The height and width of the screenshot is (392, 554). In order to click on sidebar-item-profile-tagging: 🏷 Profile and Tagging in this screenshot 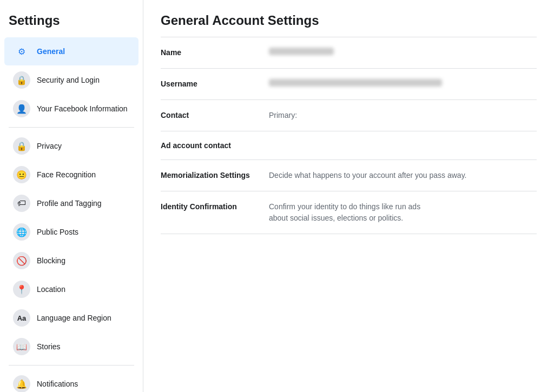, I will do `click(71, 203)`.